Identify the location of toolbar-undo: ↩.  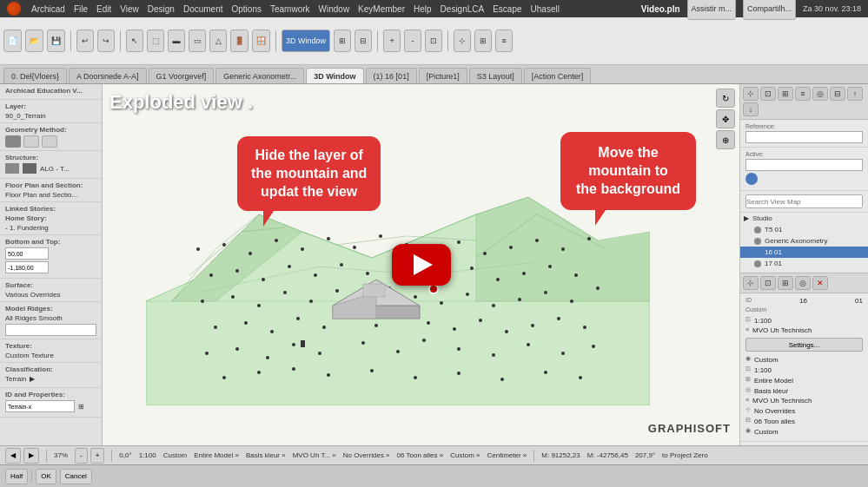
(85, 41).